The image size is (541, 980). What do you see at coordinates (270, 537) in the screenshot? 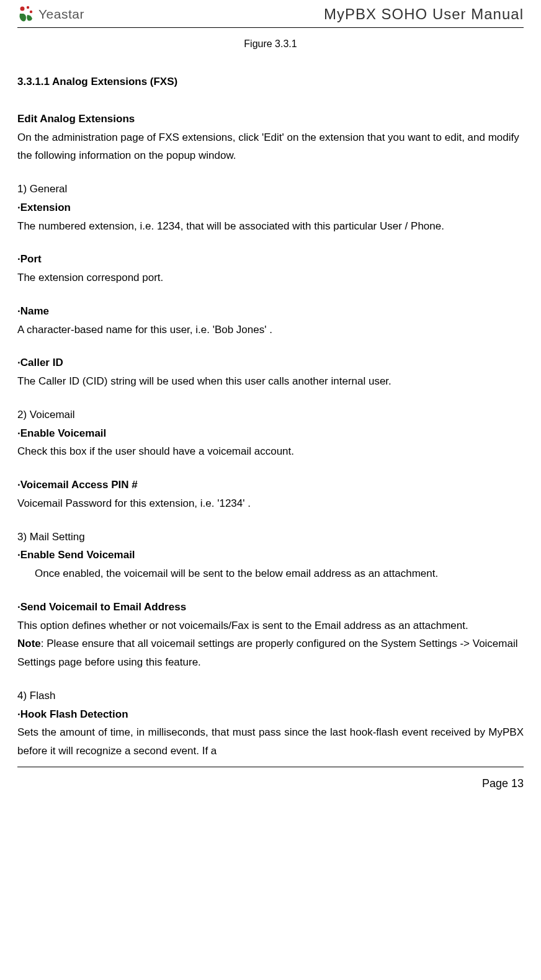
I see `mail-heading: 3) Mail Setting` at bounding box center [270, 537].